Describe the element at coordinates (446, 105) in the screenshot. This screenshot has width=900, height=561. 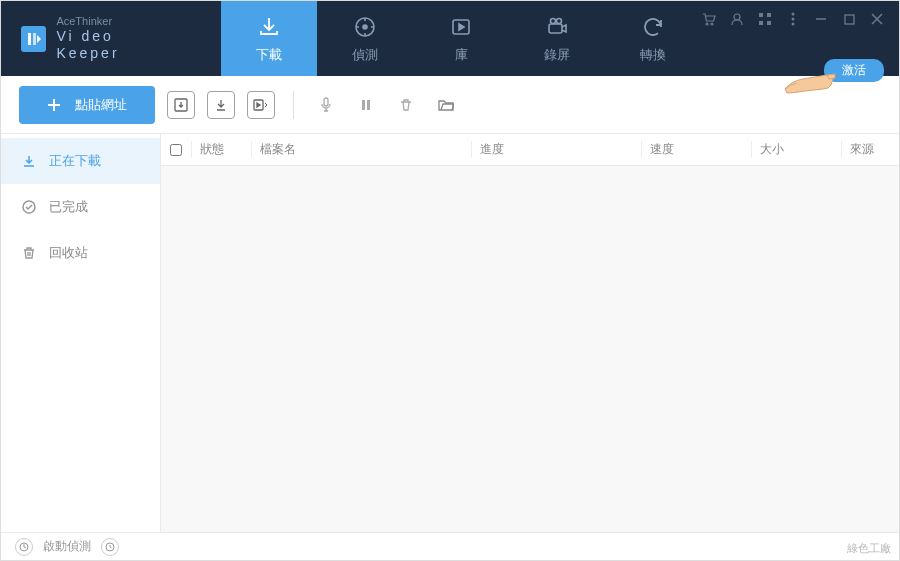
I see `folder-button` at that location.